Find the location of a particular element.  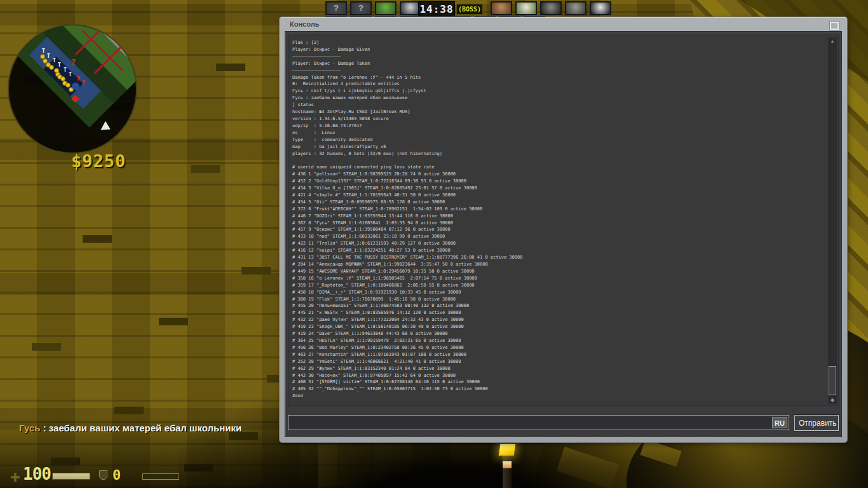

scrollbar: ▲ ◆ is located at coordinates (832, 221).